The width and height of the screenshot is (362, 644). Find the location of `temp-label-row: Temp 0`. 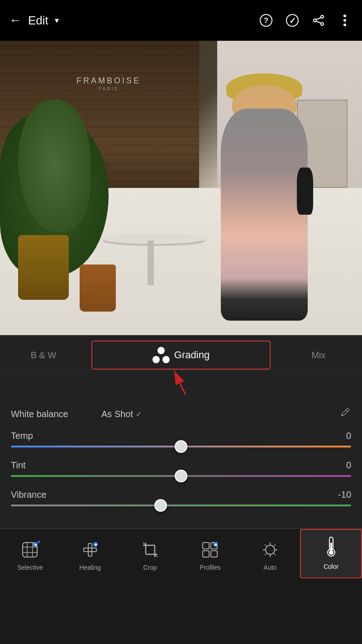

temp-label-row: Temp 0 is located at coordinates (181, 436).